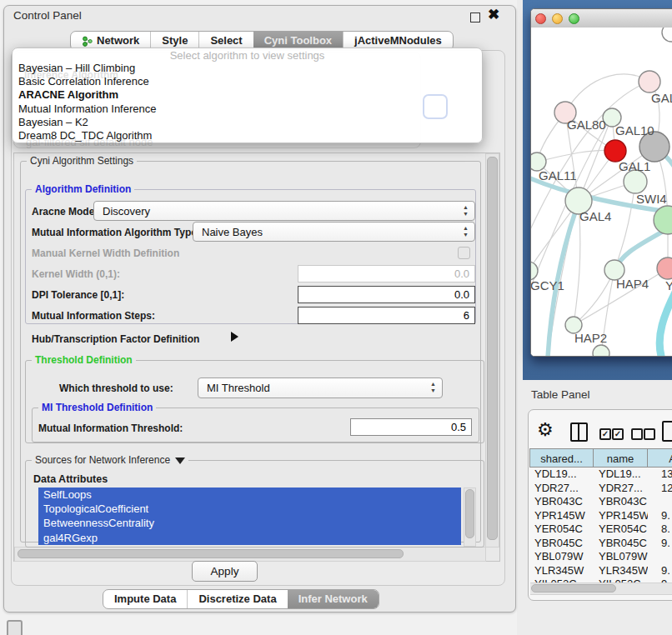 The image size is (672, 635). I want to click on gear-icon: ⚙, so click(545, 430).